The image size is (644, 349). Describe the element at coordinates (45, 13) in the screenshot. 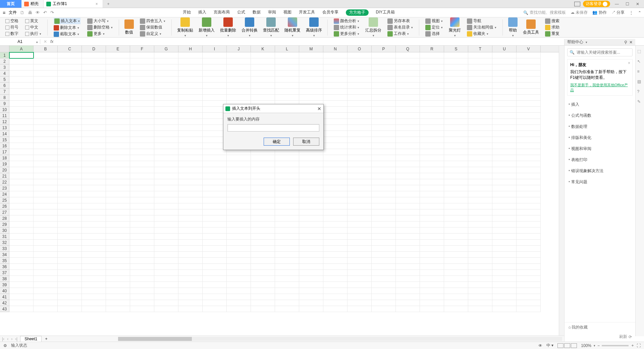

I see `qat-undo-icon: ↶` at that location.